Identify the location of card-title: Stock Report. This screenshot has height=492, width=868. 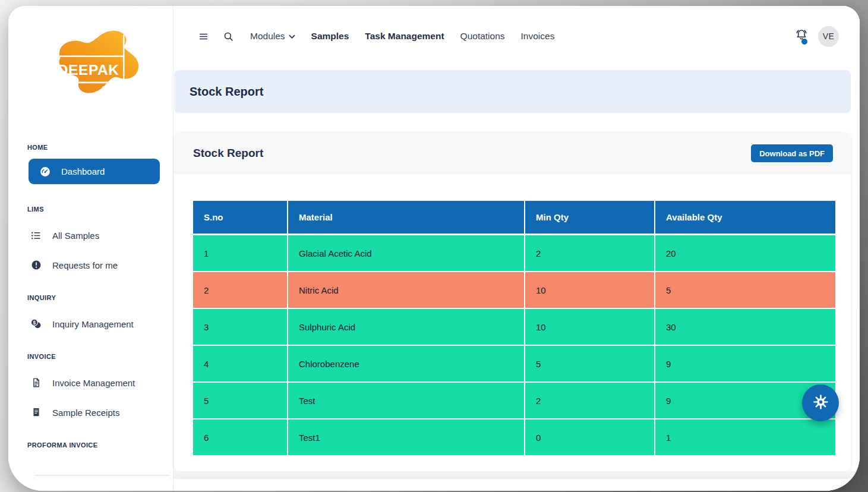
(228, 153).